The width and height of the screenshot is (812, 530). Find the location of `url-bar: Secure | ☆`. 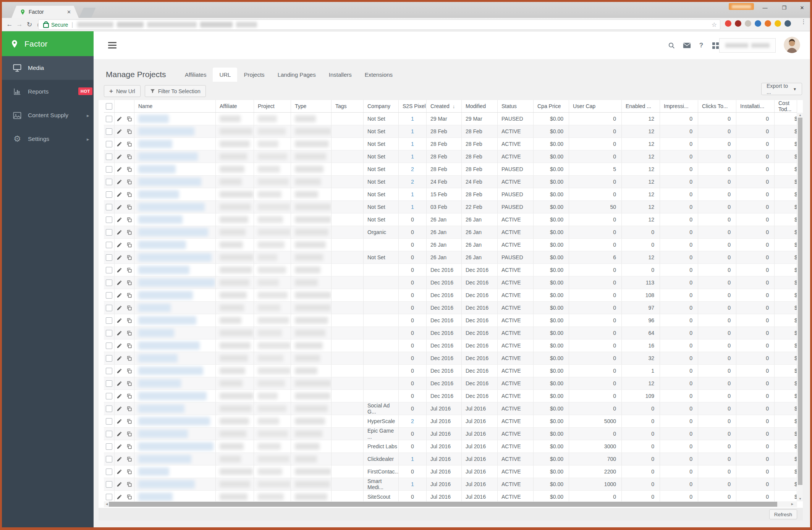

url-bar: Secure | ☆ is located at coordinates (379, 24).